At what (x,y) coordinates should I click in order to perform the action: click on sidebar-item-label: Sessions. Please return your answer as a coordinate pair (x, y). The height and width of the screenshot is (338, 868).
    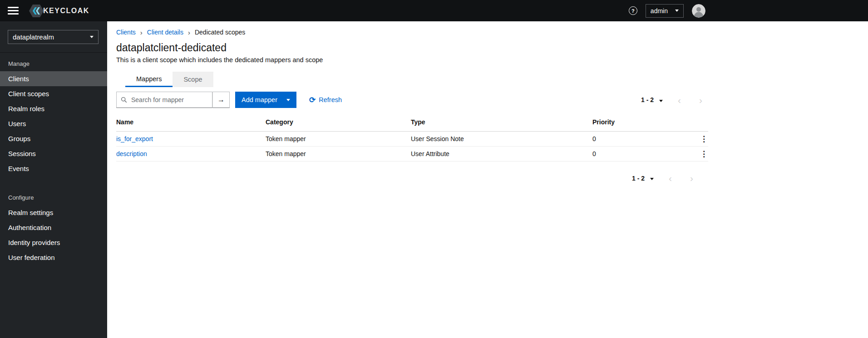
    Looking at the image, I should click on (22, 153).